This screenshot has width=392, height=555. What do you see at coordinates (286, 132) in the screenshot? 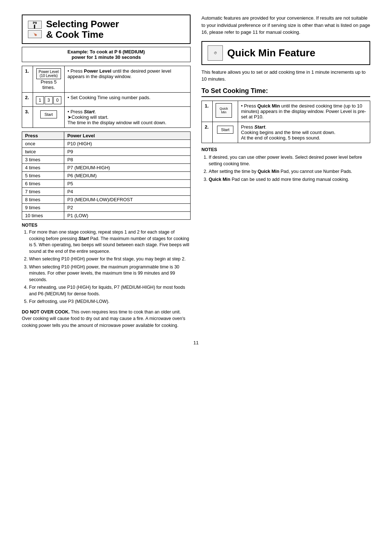
I see `right-step-2-row: 2. Start Press Start. Cooking begins and…` at bounding box center [286, 132].